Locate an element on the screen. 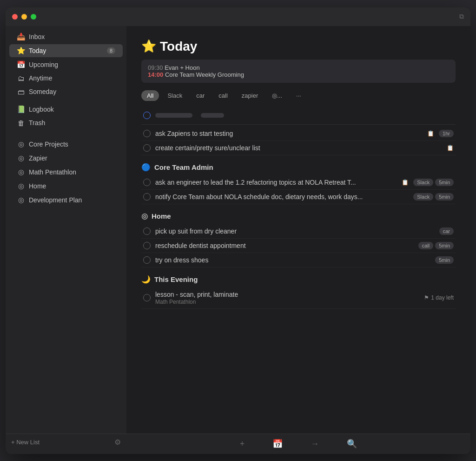 Image resolution: width=476 pixels, height=461 pixels. sidebar-item-label: Trash is located at coordinates (37, 123).